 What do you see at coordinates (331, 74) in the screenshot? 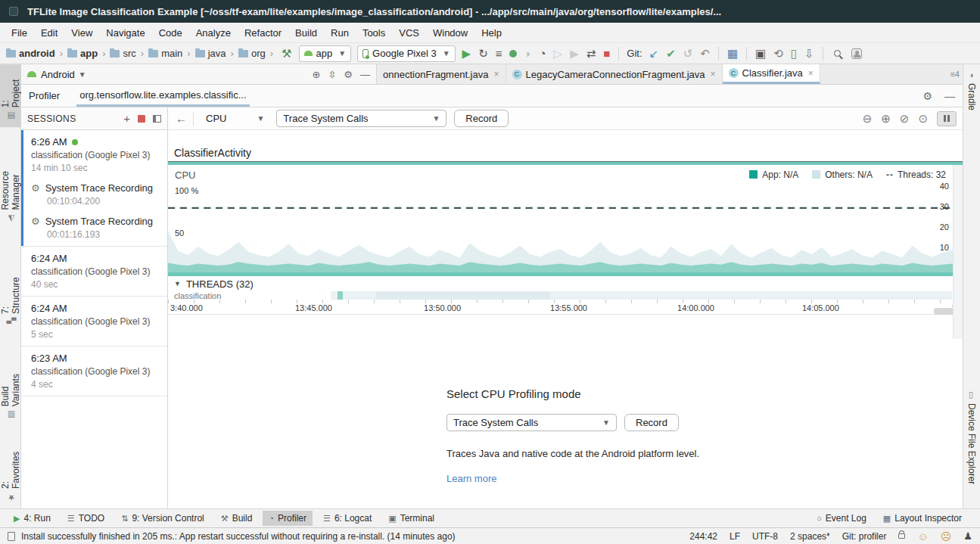
I see `collapse-all-icon: ⇳` at bounding box center [331, 74].